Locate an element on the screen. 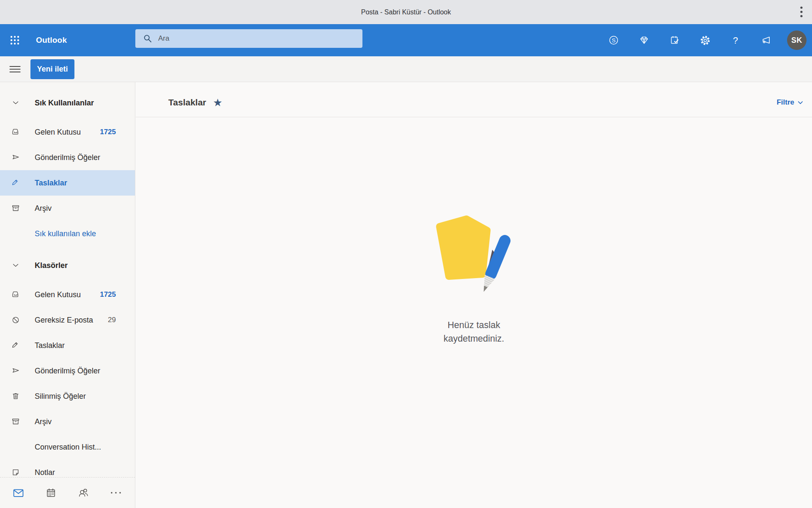 This screenshot has width=812, height=508. window-titlebar: Posta - Sabri Küstür - Outlook is located at coordinates (406, 12).